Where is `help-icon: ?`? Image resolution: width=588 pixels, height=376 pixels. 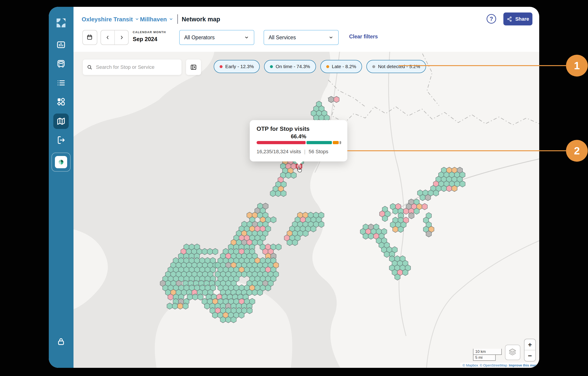 help-icon: ? is located at coordinates (491, 19).